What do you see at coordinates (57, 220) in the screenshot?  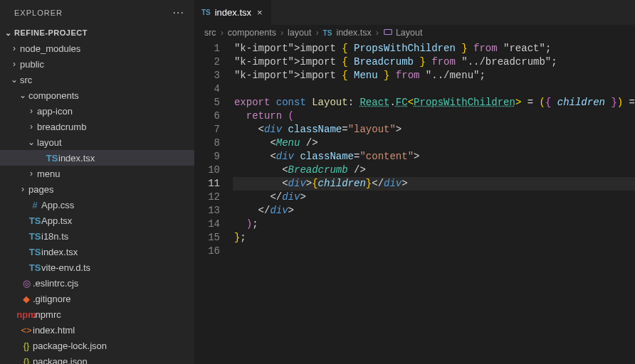 I see `tree-item-label: App.tsx` at bounding box center [57, 220].